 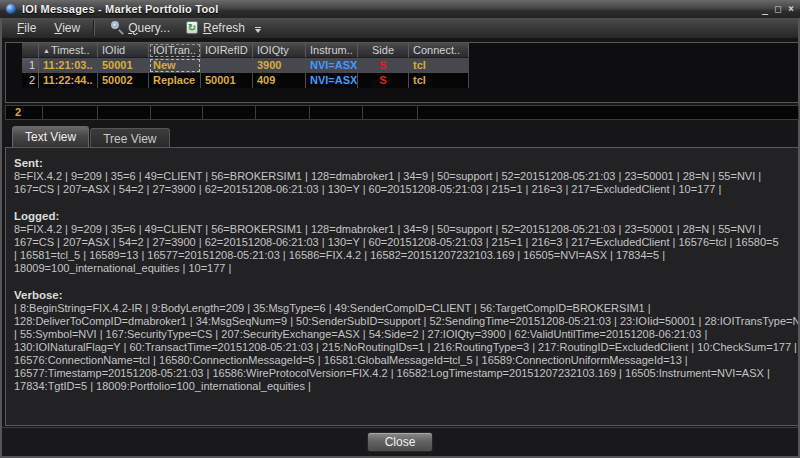 What do you see at coordinates (130, 138) in the screenshot?
I see `tab-tree-view: Tree View` at bounding box center [130, 138].